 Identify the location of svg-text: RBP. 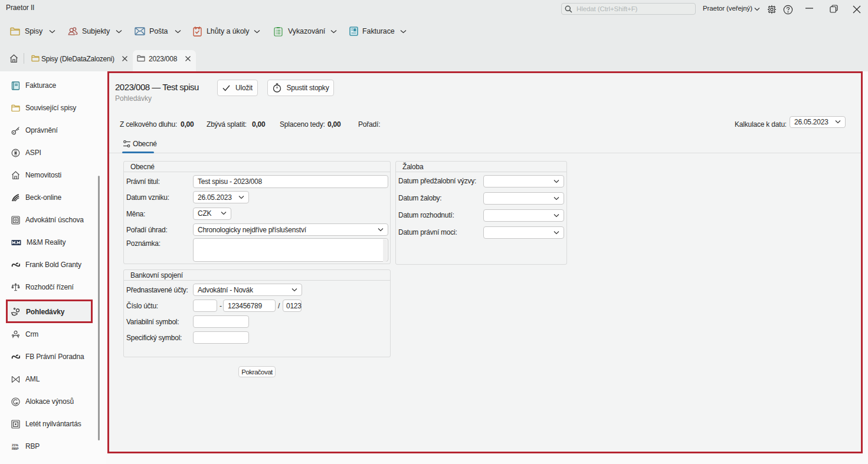
(15, 449).